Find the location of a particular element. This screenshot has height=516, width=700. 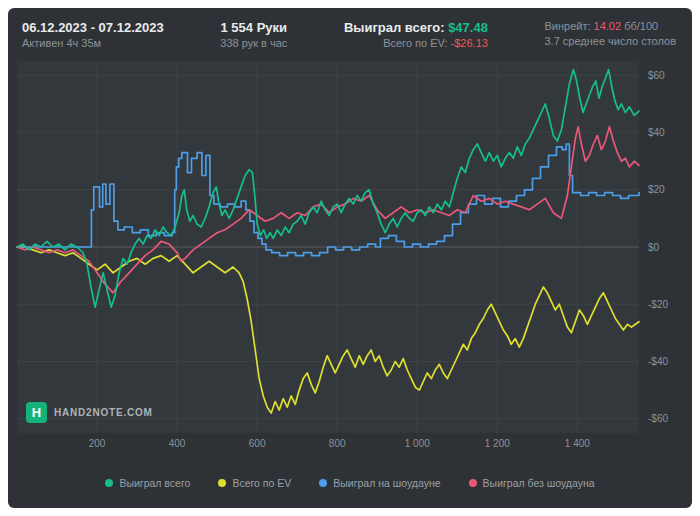

ev-total-label: Всего по EV: is located at coordinates (415, 43).